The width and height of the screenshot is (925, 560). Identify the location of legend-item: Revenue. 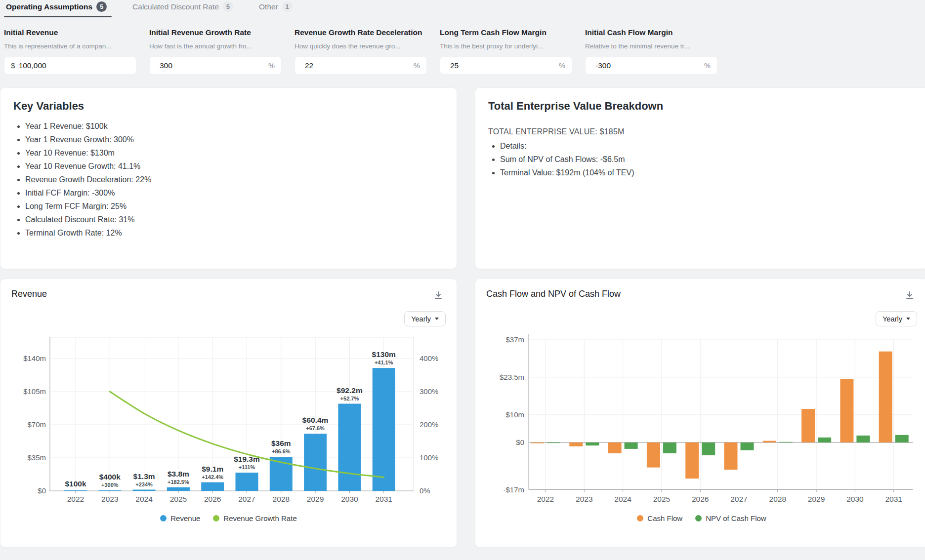
(180, 519).